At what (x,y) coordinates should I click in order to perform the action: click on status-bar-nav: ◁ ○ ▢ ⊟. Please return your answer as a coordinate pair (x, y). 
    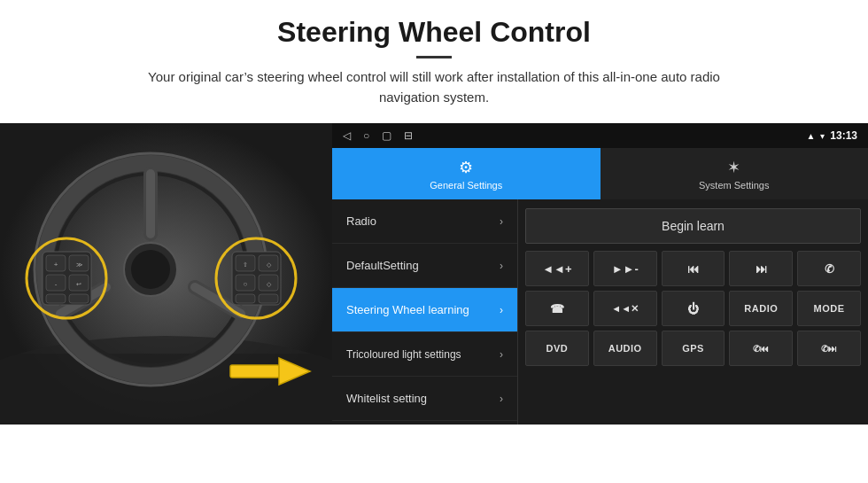
    Looking at the image, I should click on (377, 136).